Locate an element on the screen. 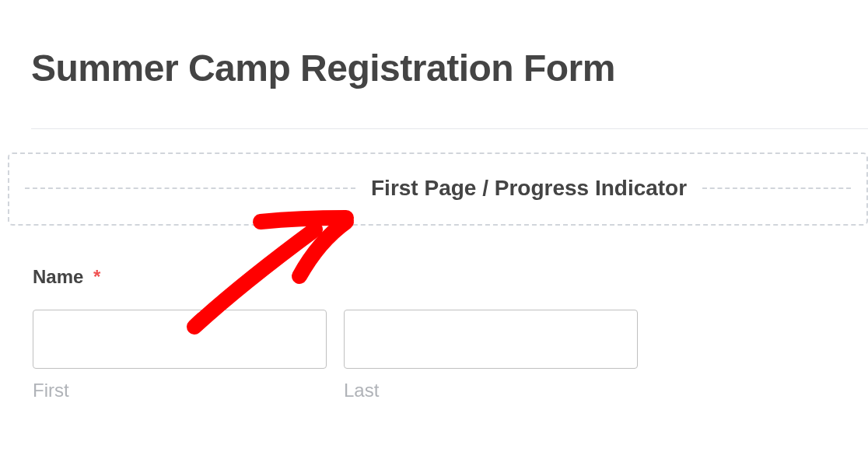  required-star-icon: * is located at coordinates (96, 277).